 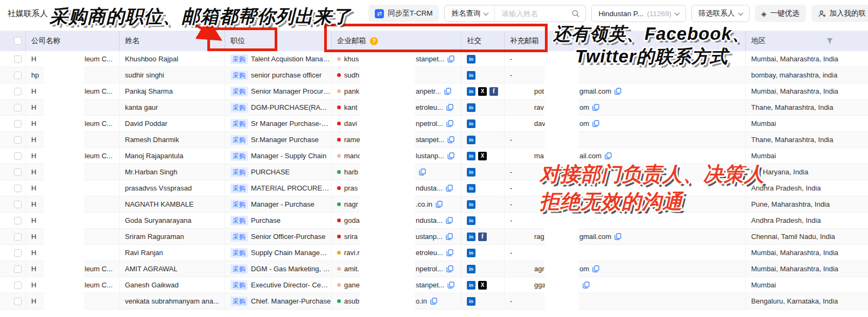 What do you see at coordinates (430, 285) in the screenshot?
I see `email-suffix: stanpet...` at bounding box center [430, 285].